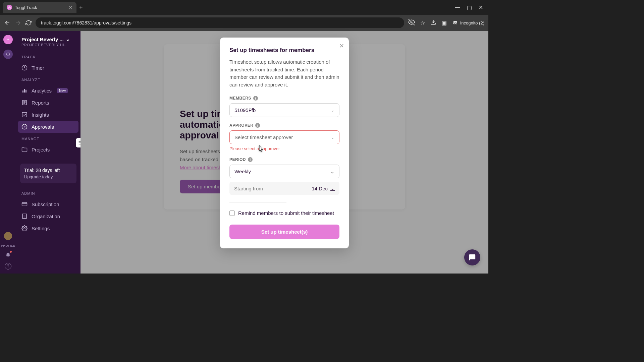 This screenshot has height=362, width=644. Describe the element at coordinates (8, 255) in the screenshot. I see `notification-bell-icon` at that location.